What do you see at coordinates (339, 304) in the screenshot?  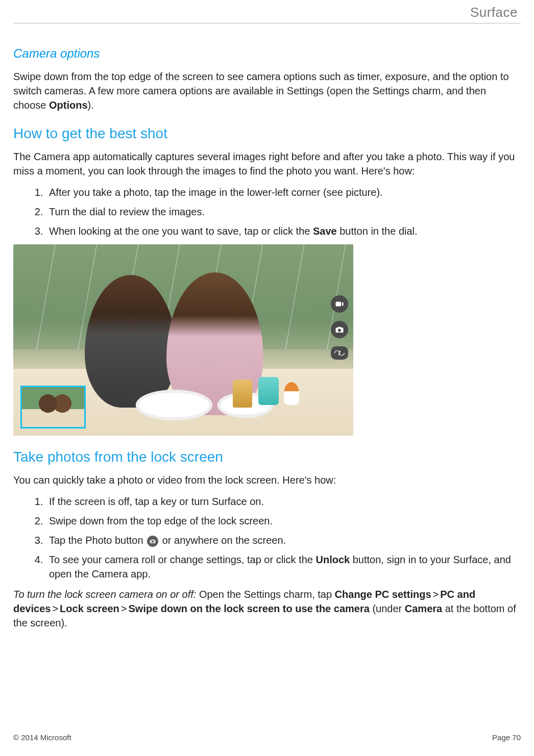 I see `video-mode-icon` at bounding box center [339, 304].